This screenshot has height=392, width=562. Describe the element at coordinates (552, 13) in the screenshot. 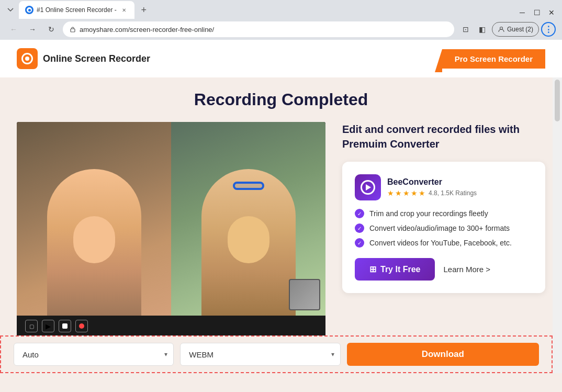

I see `close-button: ✕` at that location.